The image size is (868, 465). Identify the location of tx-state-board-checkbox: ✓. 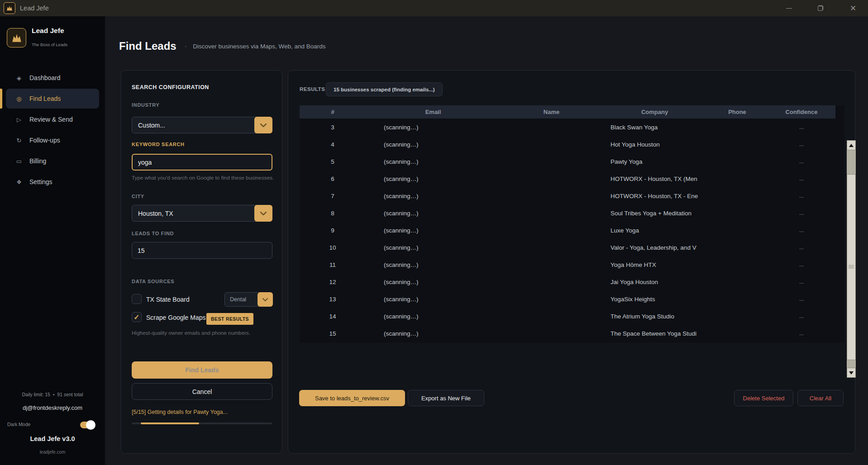
(137, 299).